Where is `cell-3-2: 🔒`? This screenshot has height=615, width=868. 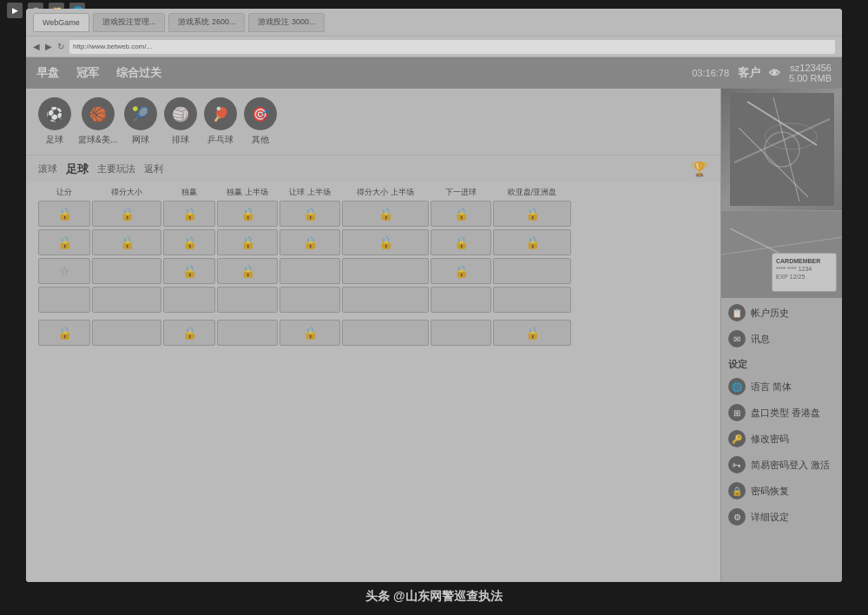
cell-3-2: 🔒 is located at coordinates (189, 271).